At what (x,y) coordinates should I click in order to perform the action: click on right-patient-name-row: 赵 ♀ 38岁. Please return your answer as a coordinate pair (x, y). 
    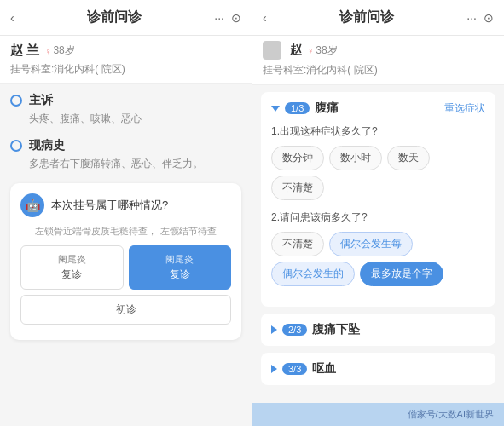
    Looking at the image, I should click on (379, 50).